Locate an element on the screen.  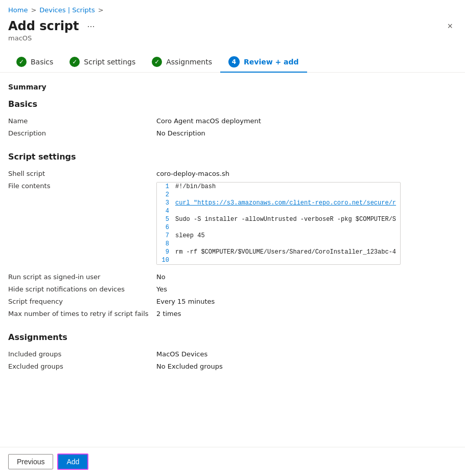
code-viewer: 1#!/bin/bash23curl "https://s3.amazonaws… is located at coordinates (278, 223).